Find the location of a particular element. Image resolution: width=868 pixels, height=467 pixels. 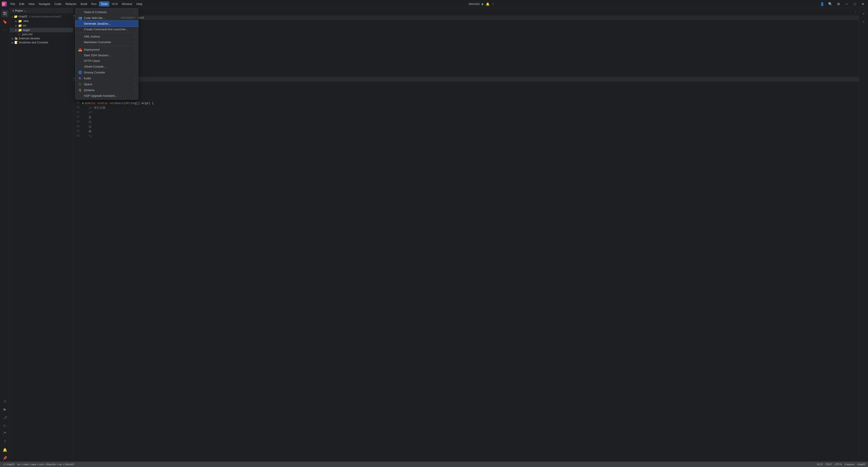

menu-help: Help is located at coordinates (140, 4).